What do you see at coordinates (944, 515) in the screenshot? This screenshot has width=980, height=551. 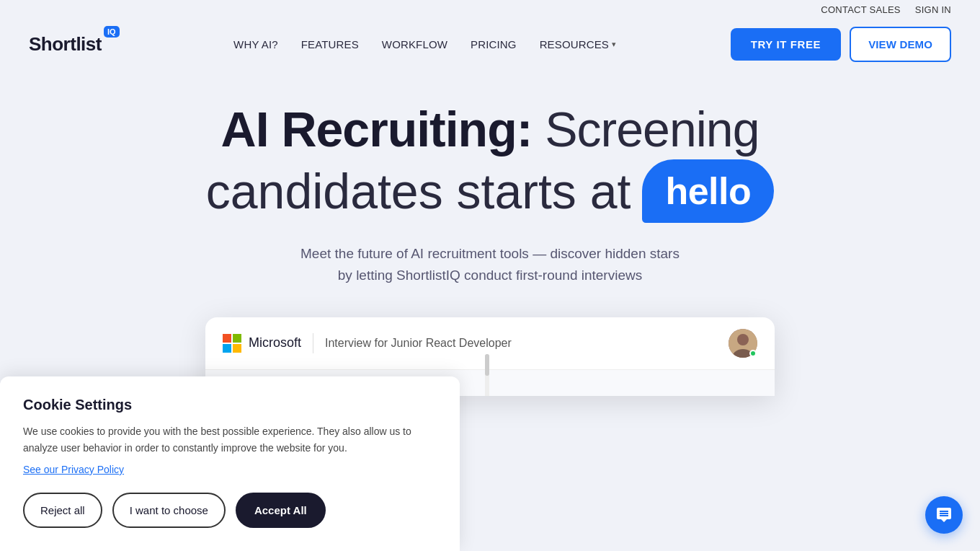 I see `chat-widget-button` at bounding box center [944, 515].